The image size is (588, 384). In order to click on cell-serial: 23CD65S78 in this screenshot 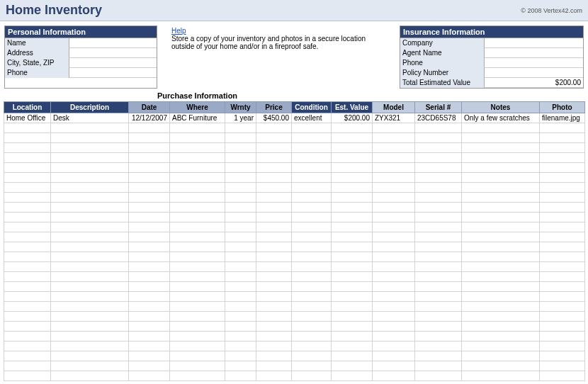, I will do `click(439, 118)`.